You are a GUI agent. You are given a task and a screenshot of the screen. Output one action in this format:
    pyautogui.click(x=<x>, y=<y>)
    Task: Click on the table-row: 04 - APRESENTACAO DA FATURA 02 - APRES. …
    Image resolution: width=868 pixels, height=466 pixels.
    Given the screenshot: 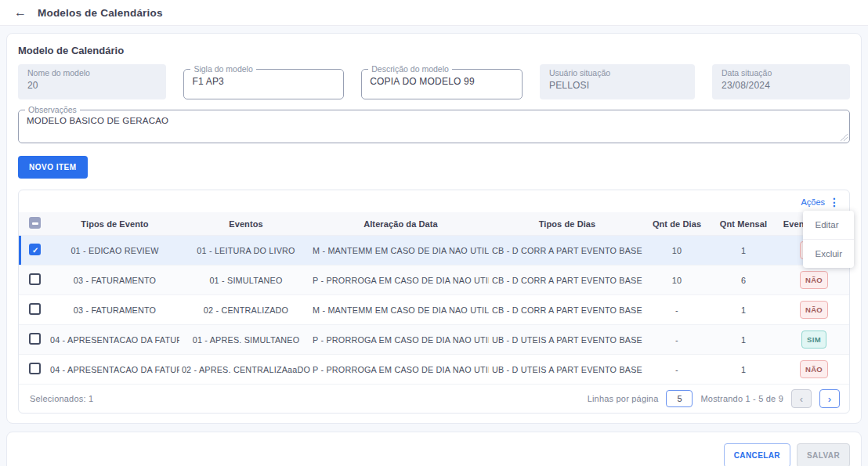 What is the action you would take?
    pyautogui.click(x=434, y=370)
    